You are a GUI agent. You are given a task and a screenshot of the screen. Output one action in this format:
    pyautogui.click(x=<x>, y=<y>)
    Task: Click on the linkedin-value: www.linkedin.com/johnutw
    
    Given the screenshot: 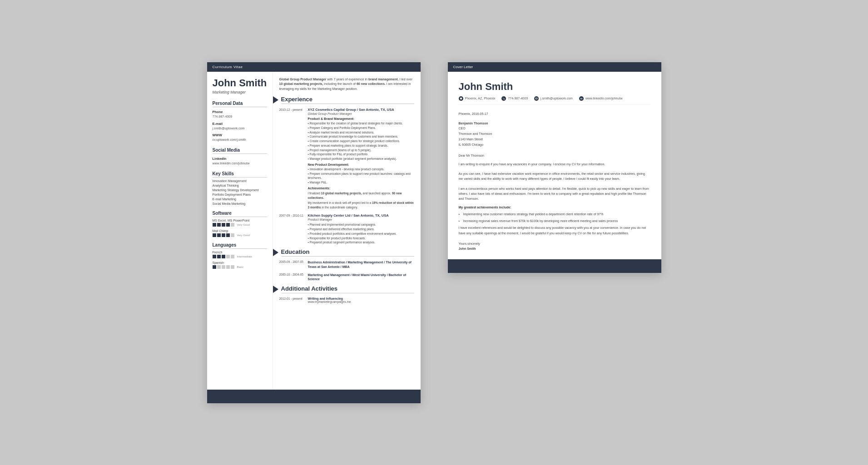 What is the action you would take?
    pyautogui.click(x=240, y=163)
    